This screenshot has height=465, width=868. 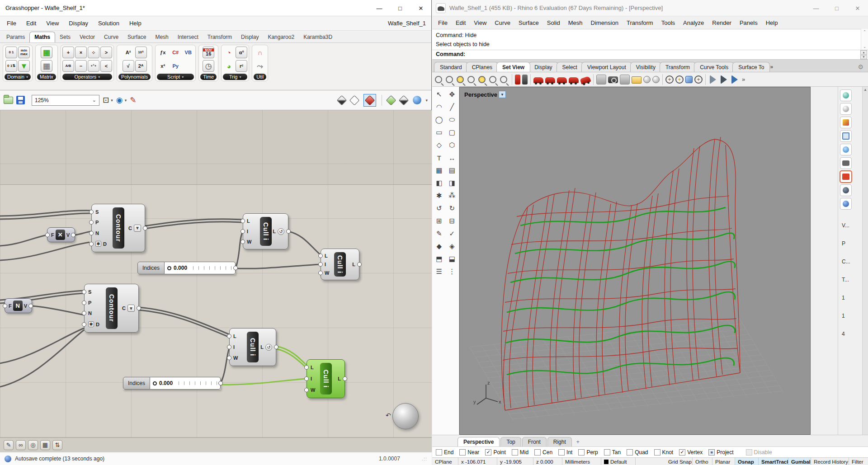 What do you see at coordinates (452, 259) in the screenshot?
I see `sidebar-tool-icon: ⬓` at bounding box center [452, 259].